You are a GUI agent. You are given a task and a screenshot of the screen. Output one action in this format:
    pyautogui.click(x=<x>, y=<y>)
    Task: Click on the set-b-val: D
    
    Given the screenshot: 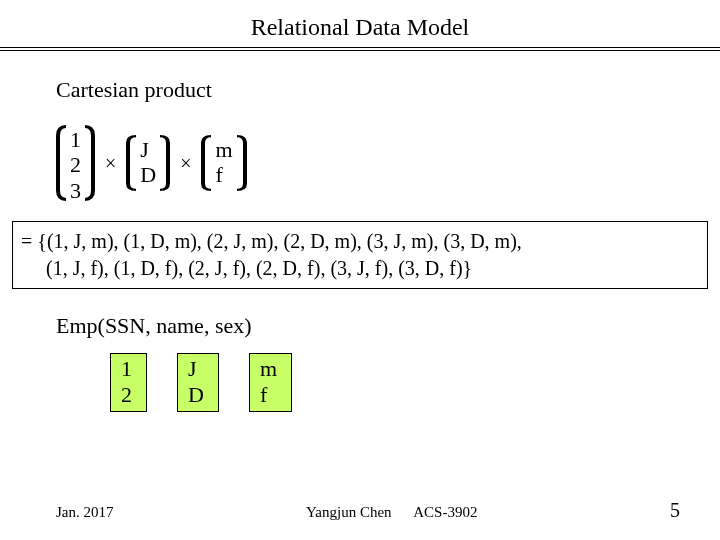 What is the action you would take?
    pyautogui.click(x=148, y=174)
    